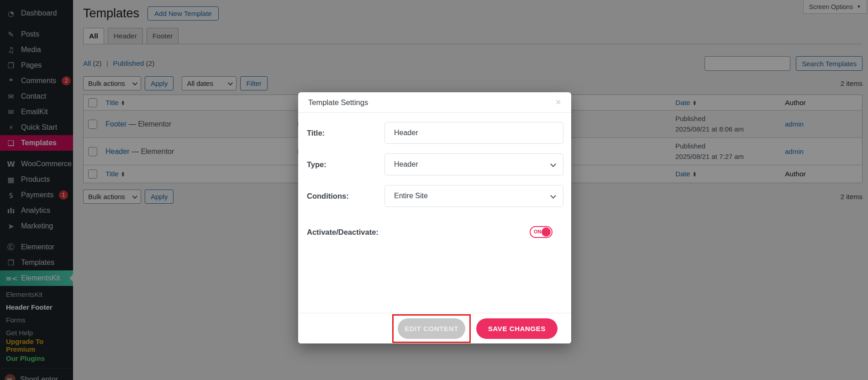  Describe the element at coordinates (546, 232) in the screenshot. I see `toggle-knob` at that location.